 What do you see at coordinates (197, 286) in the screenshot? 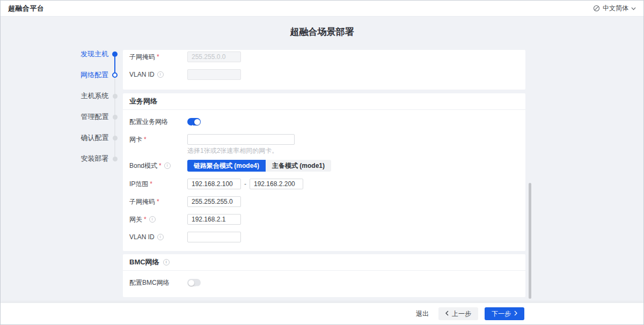
I see `cross-icon` at bounding box center [197, 286].